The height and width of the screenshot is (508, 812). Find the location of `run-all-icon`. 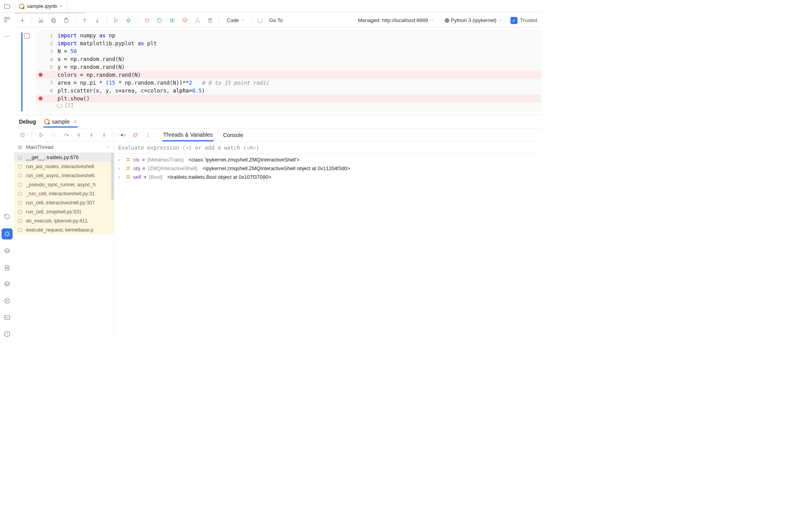

run-all-icon is located at coordinates (172, 20).